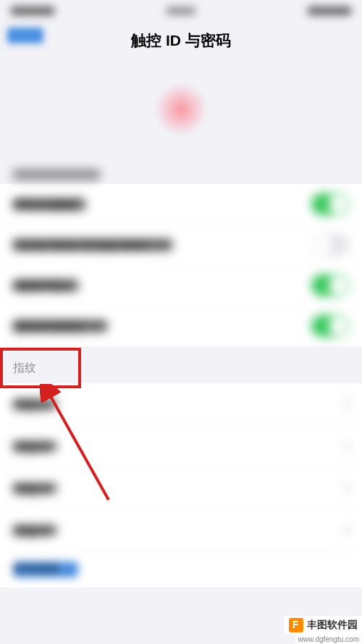 This screenshot has width=362, height=644. Describe the element at coordinates (25, 35) in the screenshot. I see `back-button` at that location.